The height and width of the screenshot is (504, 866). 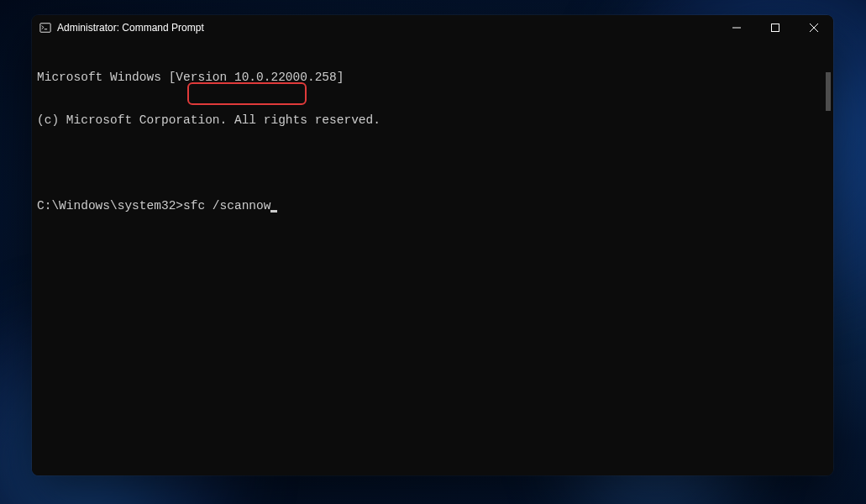 I want to click on prompt-line: C:\Windows\system32>sfc /scannow, so click(x=433, y=207).